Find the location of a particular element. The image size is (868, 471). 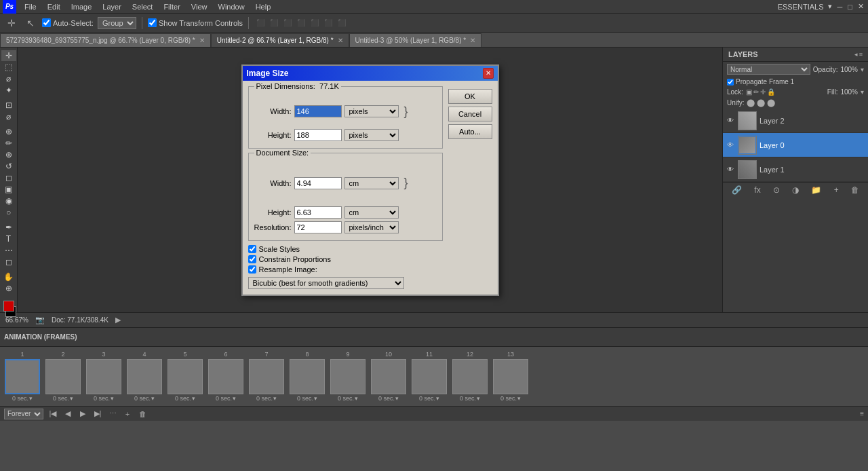

layer-0-eye-icon: 👁 is located at coordinates (730, 121).